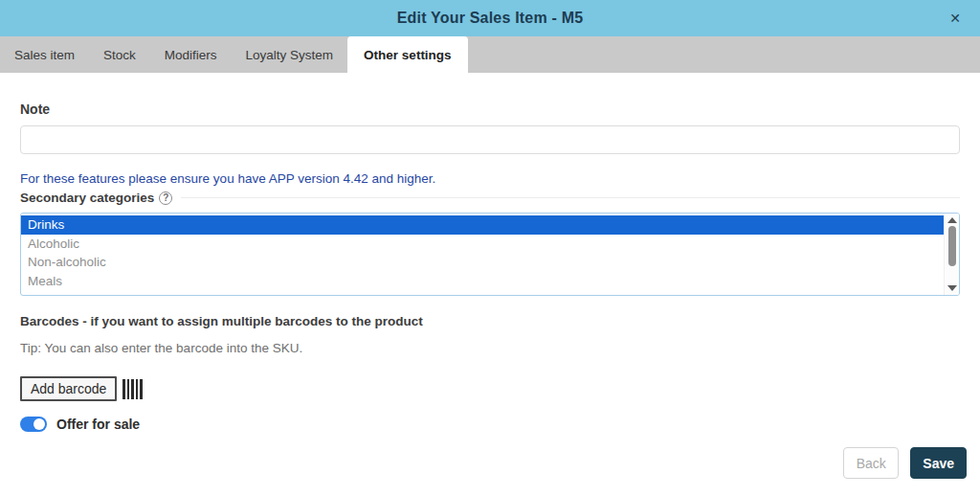 This screenshot has height=496, width=980. I want to click on scrollbar-track, so click(951, 255).